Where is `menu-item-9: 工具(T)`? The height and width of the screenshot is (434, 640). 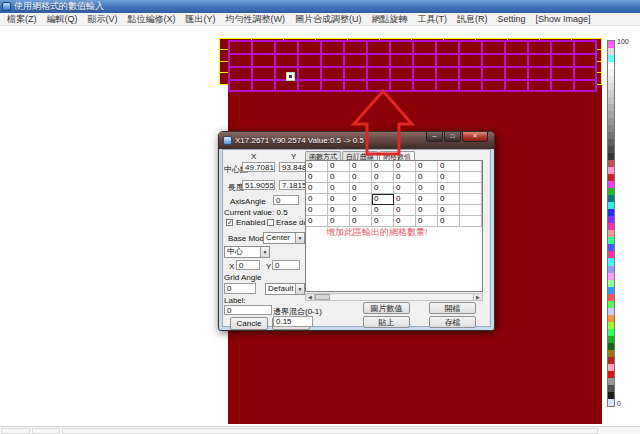
menu-item-9: 工具(T) is located at coordinates (433, 20).